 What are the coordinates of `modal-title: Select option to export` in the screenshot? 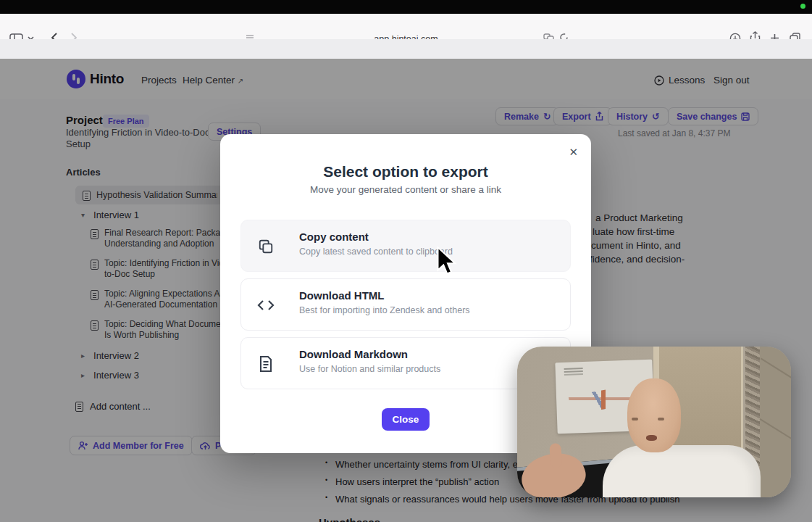 It's located at (406, 172).